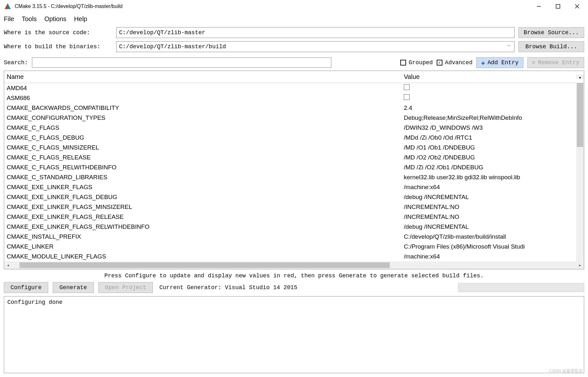 The image size is (588, 377). Describe the element at coordinates (228, 288) in the screenshot. I see `generator-label: Current Generator: Visual Studio 14 2015` at that location.